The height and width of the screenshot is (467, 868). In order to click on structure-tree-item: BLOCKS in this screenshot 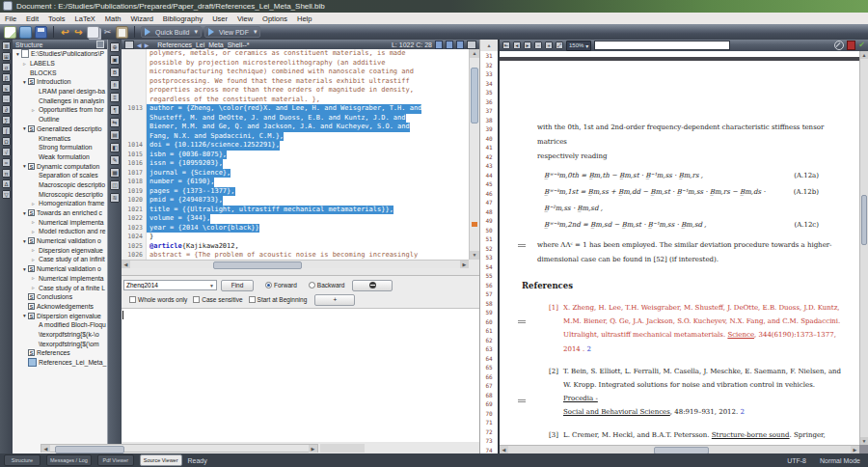, I will do `click(60, 72)`.